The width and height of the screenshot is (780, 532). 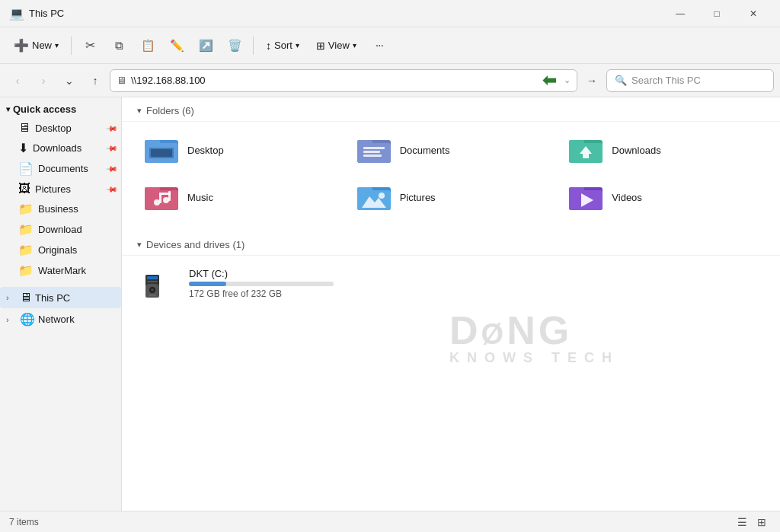 What do you see at coordinates (44, 81) in the screenshot?
I see `forward-icon: ›` at bounding box center [44, 81].